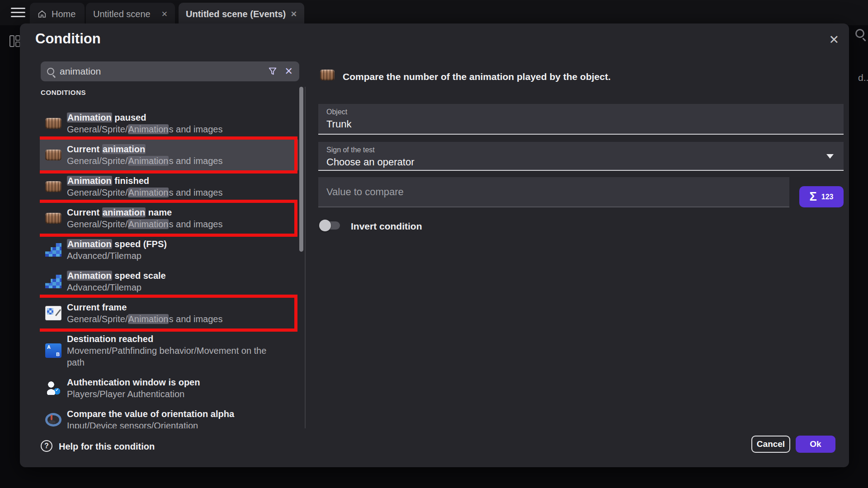 This screenshot has height=488, width=868. I want to click on condition-search-bar: ✕, so click(170, 71).